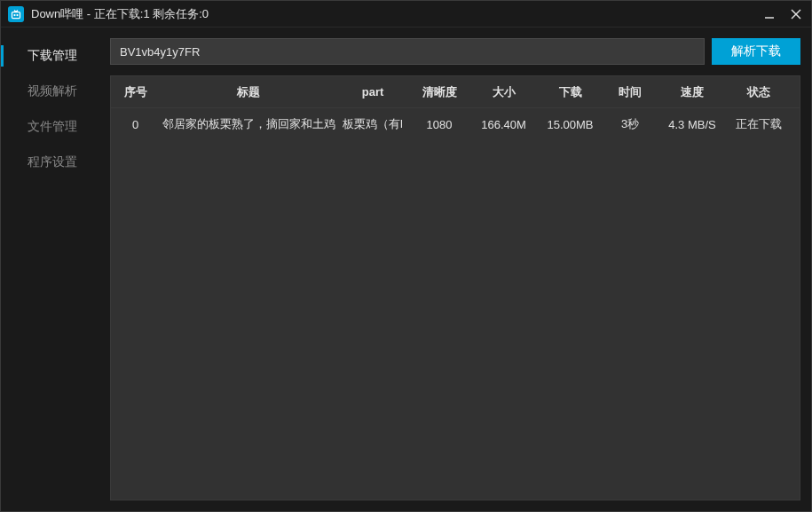 The height and width of the screenshot is (512, 812). I want to click on sidebar-item-settings: 程序设置, so click(51, 162).